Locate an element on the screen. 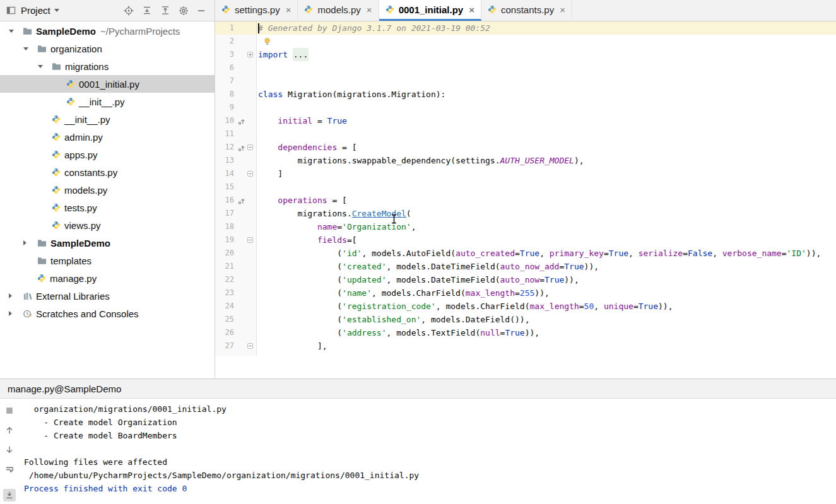 The image size is (836, 504). line-number: 14 is located at coordinates (226, 174).